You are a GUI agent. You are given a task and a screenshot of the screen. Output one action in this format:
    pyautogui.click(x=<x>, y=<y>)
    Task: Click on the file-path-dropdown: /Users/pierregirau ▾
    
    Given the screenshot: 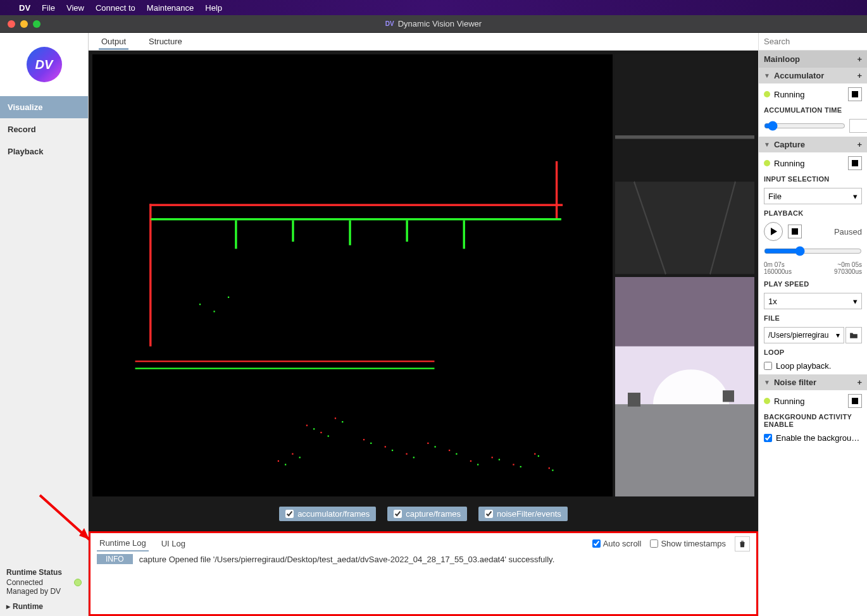 What is the action you would take?
    pyautogui.click(x=804, y=335)
    